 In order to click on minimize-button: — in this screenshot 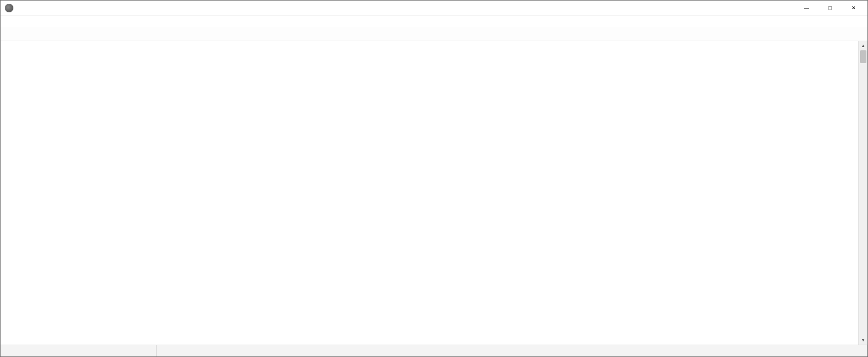, I will do `click(806, 8)`.